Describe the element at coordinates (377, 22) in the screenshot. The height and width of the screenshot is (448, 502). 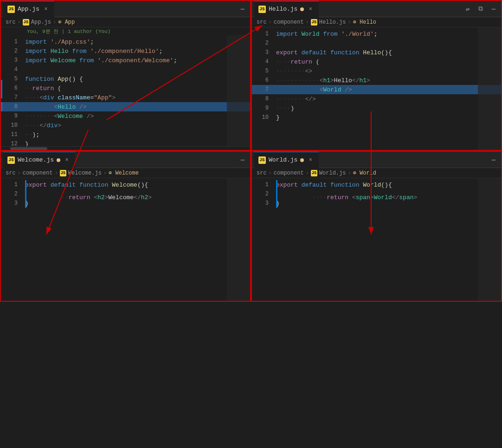
I see `hello-breadcrumb: src › component › JS Hello.js › ⊕ Hello` at that location.